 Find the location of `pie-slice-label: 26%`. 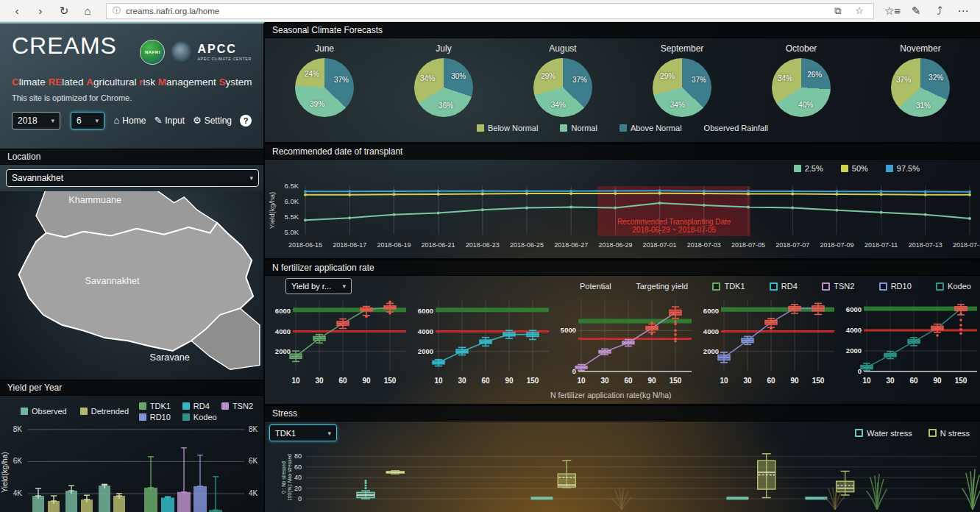

pie-slice-label: 26% is located at coordinates (814, 75).